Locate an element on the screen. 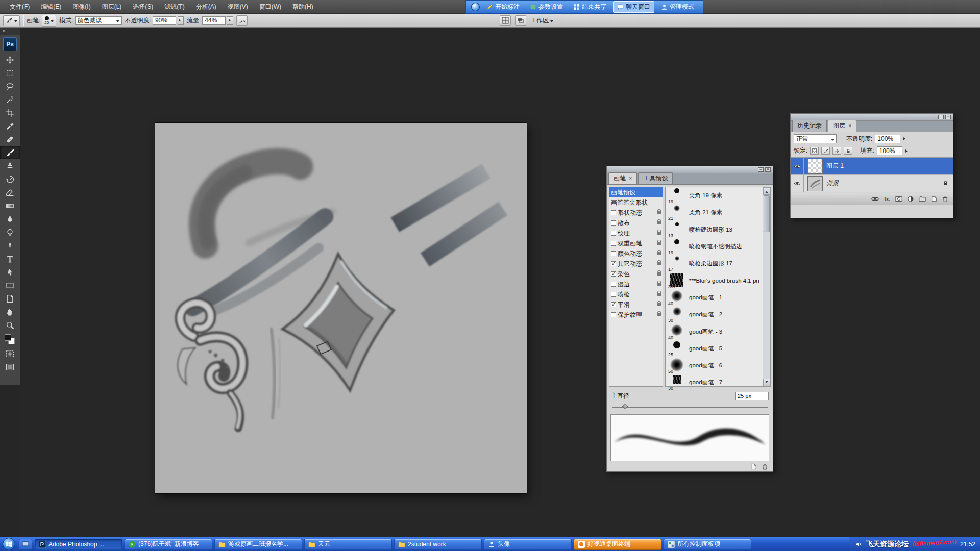 This screenshot has height=551, width=980. add-mask-icon is located at coordinates (899, 199).